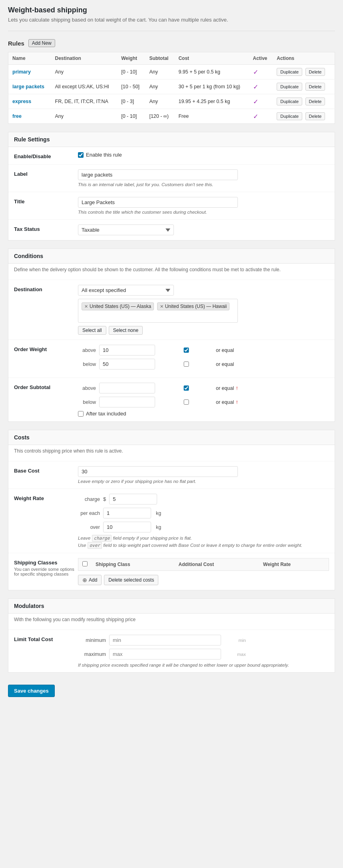 This screenshot has width=343, height=868. I want to click on destination-content: All except specified Only specified ✕ Un…, so click(203, 310).